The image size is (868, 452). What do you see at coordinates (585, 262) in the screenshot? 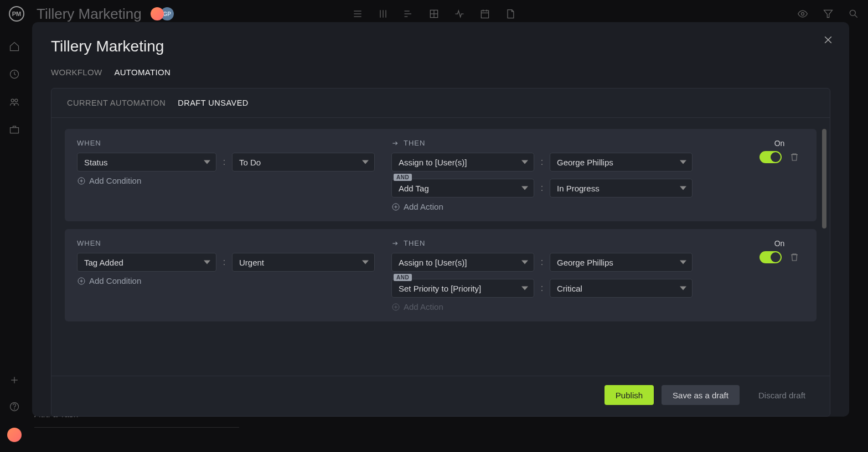
I see `action-value-text: George Phillips` at bounding box center [585, 262].